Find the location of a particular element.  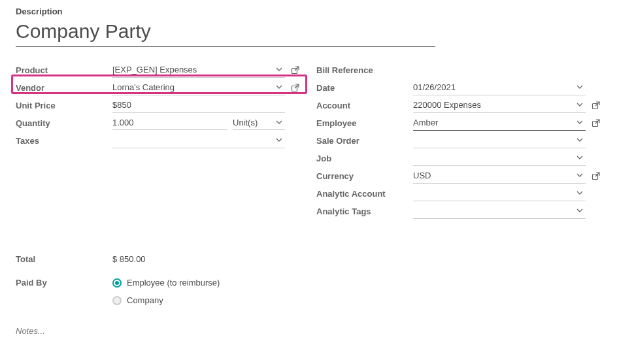

radio-checked-icon is located at coordinates (117, 283).